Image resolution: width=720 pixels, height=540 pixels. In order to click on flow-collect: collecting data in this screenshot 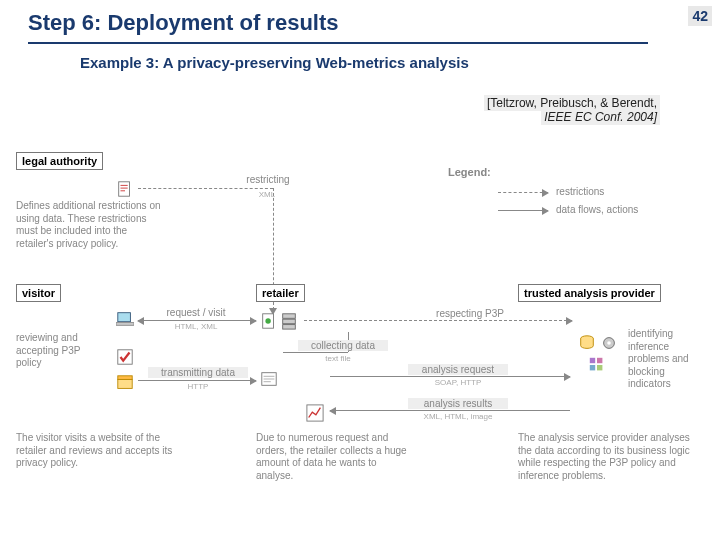, I will do `click(343, 346)`.